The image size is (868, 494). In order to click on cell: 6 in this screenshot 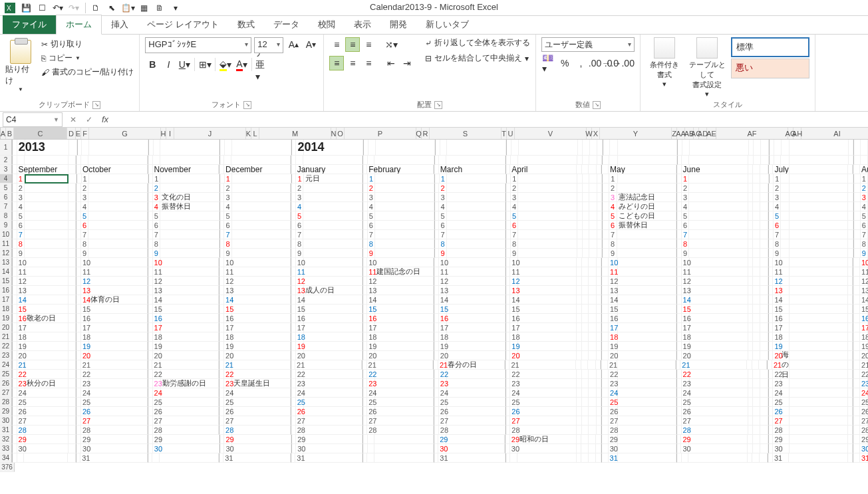, I will do `click(443, 225)`.